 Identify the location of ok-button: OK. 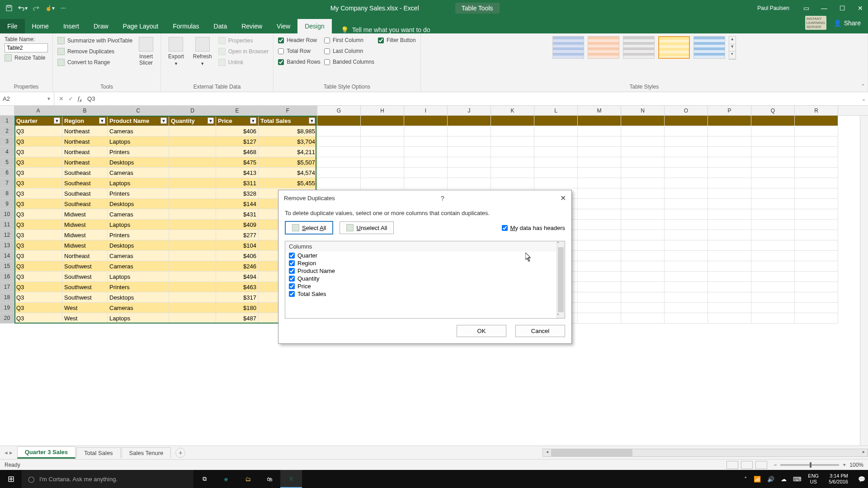
(481, 331).